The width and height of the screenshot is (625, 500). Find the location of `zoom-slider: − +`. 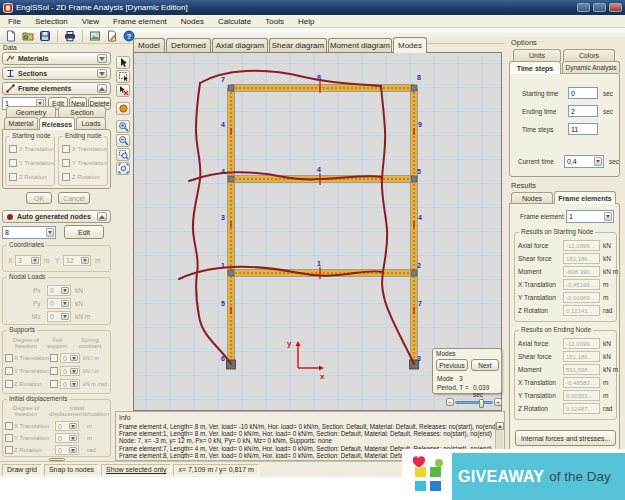

zoom-slider: − + is located at coordinates (474, 402).